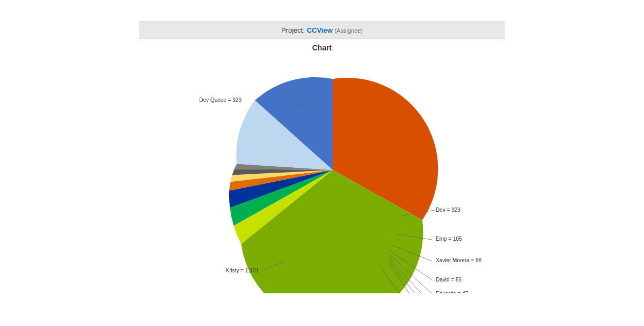  Describe the element at coordinates (322, 30) in the screenshot. I see `header-bar: Project: CCView (Assignee)` at that location.